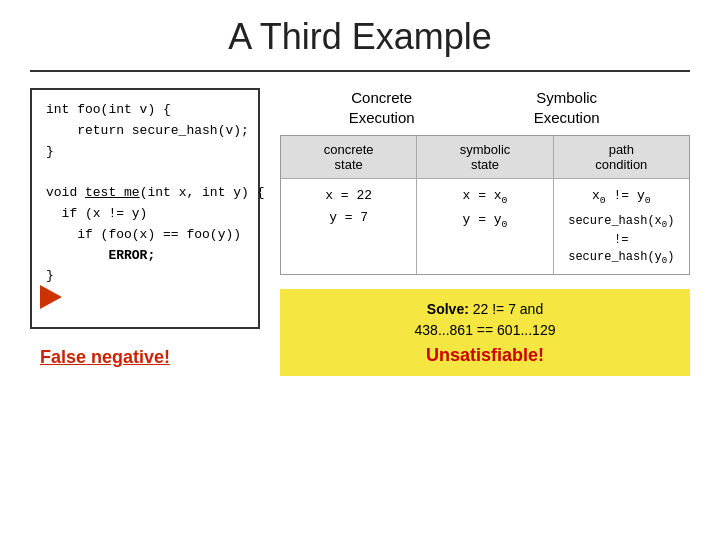  What do you see at coordinates (145, 208) in the screenshot?
I see `code-box: int foo(int v) { return secure_hash(v); …` at bounding box center [145, 208].